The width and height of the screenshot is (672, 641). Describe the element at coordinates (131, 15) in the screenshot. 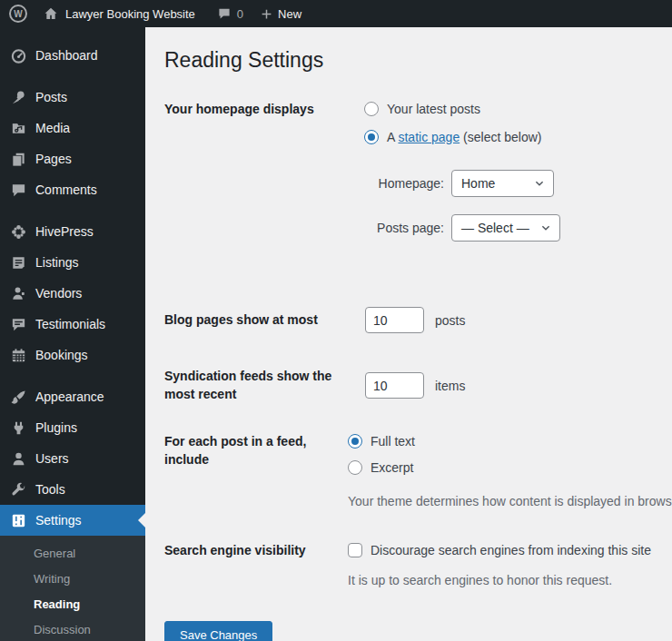

I see `site-name-link: Lawyer Booking Website` at that location.